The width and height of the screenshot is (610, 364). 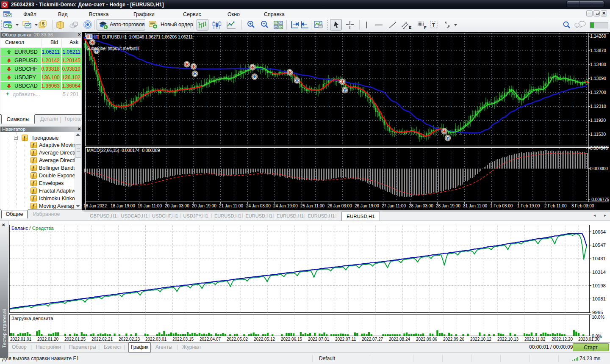 I want to click on svg-text: 2022.07.11, so click(x=346, y=339).